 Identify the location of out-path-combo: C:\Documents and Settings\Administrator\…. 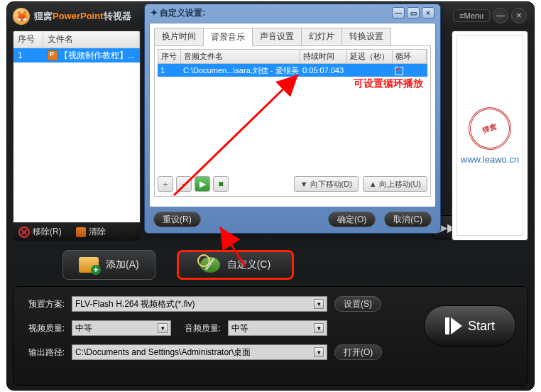
(200, 352).